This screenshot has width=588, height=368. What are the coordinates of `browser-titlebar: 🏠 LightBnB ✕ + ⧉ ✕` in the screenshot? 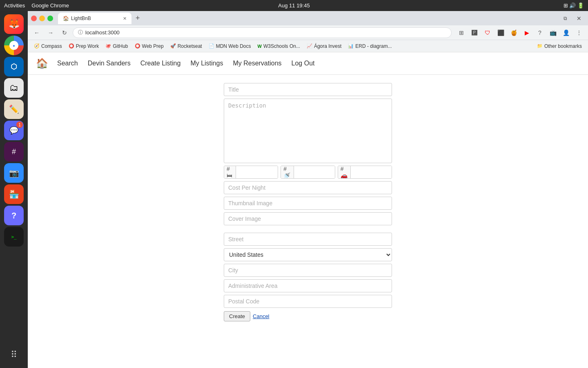 It's located at (308, 18).